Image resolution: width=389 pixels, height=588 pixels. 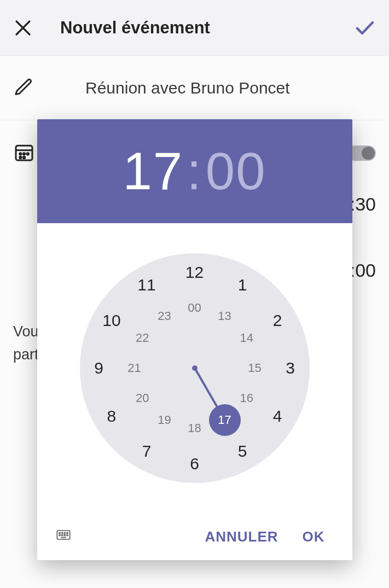 I want to click on clock-hour-20: 20, so click(x=142, y=398).